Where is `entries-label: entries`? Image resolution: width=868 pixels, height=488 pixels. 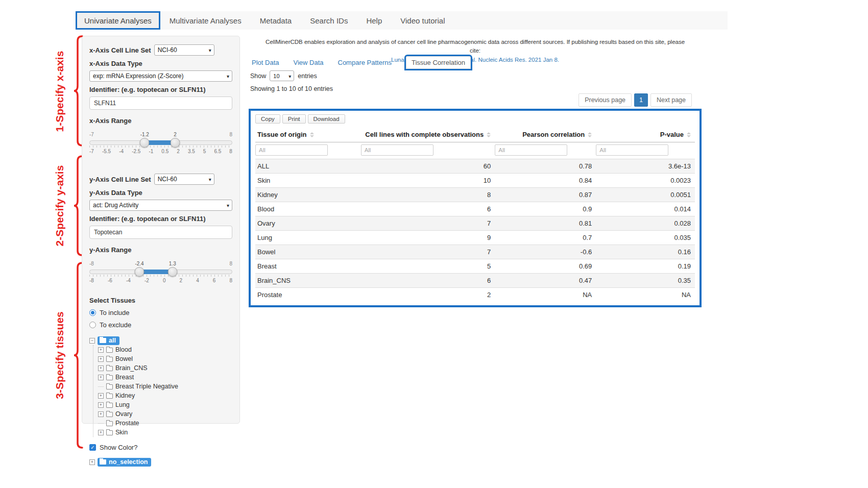
entries-label: entries is located at coordinates (307, 76).